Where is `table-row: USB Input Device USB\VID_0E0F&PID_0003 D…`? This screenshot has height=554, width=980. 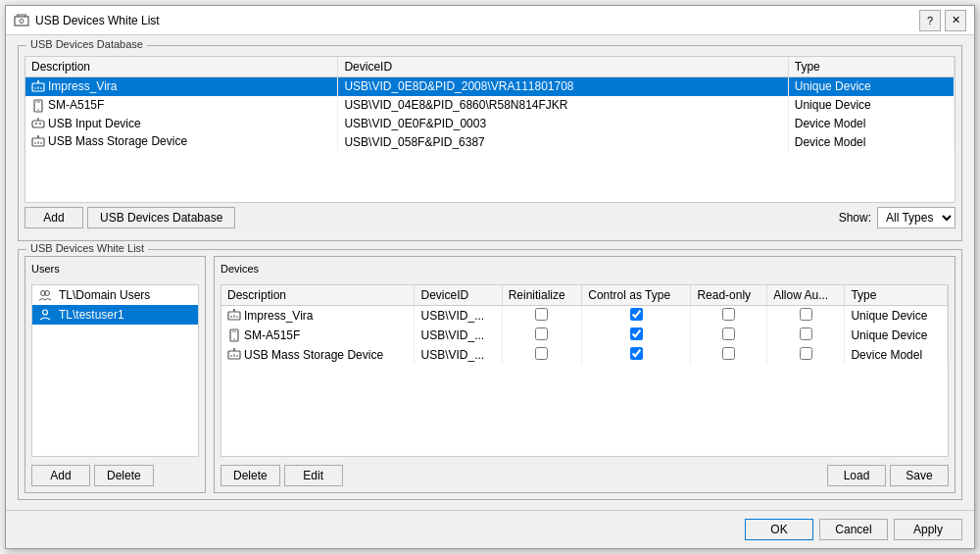 table-row: USB Input Device USB\VID_0E0F&PID_0003 D… is located at coordinates (490, 124).